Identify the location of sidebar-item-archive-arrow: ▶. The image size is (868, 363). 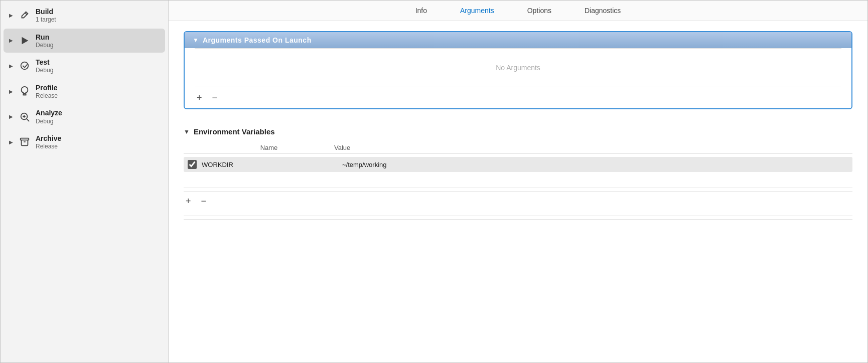
(11, 142).